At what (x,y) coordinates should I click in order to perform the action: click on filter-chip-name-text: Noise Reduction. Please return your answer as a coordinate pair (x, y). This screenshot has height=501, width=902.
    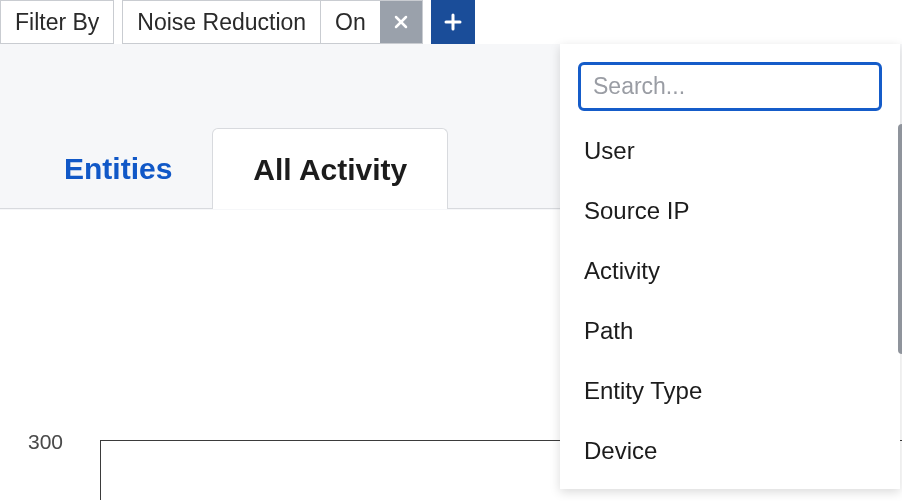
    Looking at the image, I should click on (222, 22).